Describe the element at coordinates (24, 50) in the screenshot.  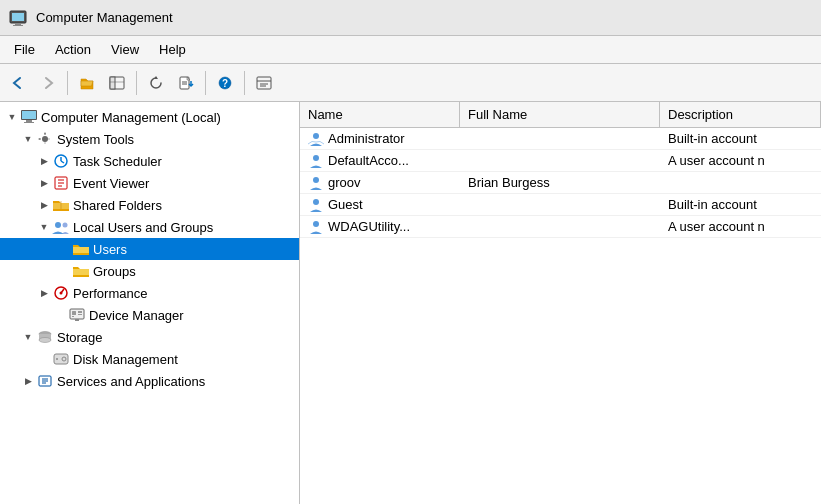
I see `menu-file: File` at that location.